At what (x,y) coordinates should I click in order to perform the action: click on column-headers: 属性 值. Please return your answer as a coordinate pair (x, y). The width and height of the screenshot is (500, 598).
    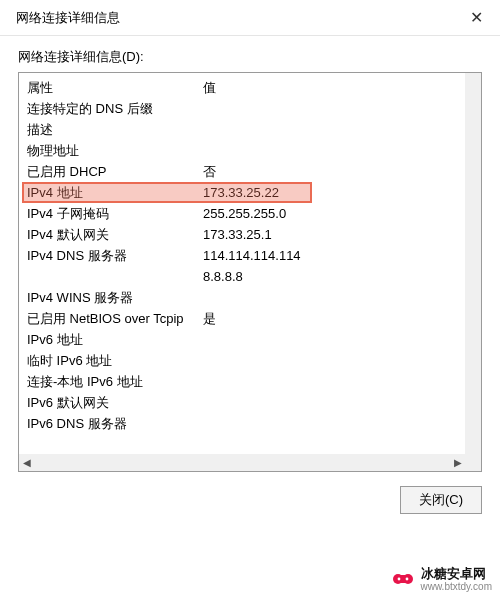
    Looking at the image, I should click on (242, 88).